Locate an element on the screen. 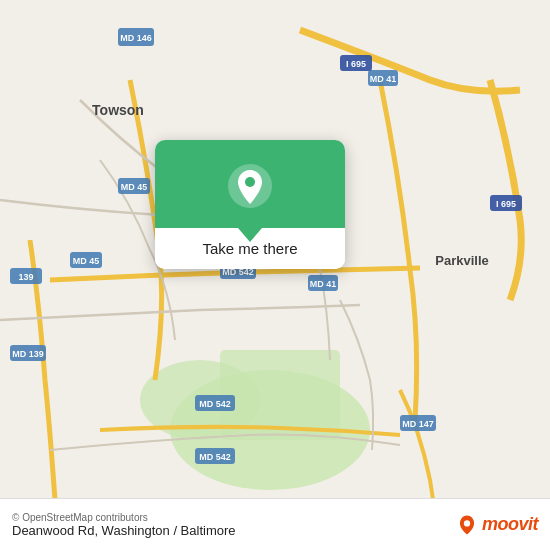  bottom-bar: © OpenStreetMap contributors Deanwood Rd… is located at coordinates (275, 524).